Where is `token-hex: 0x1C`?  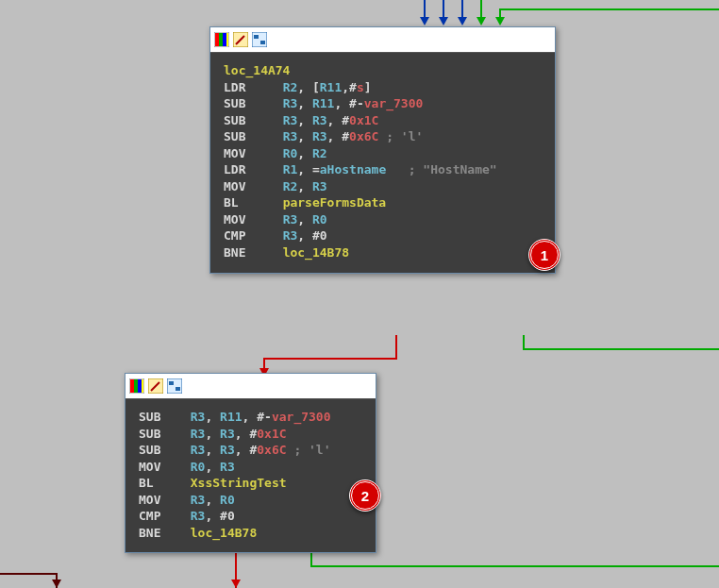 token-hex: 0x1C is located at coordinates (272, 434).